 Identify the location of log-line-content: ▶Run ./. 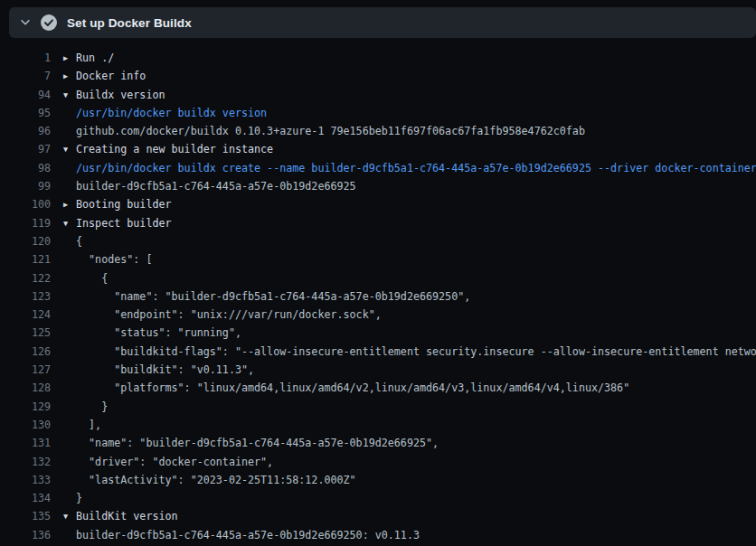
(89, 58).